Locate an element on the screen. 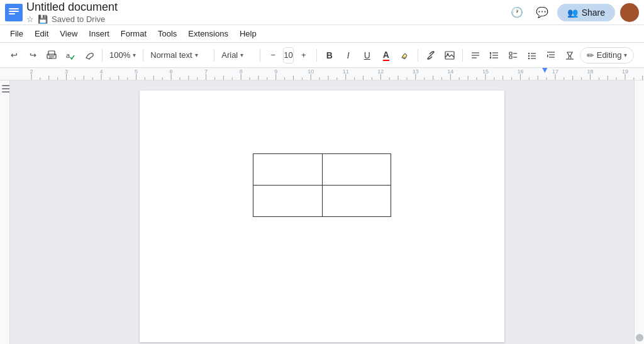  share-icon: 👥 is located at coordinates (572, 13).